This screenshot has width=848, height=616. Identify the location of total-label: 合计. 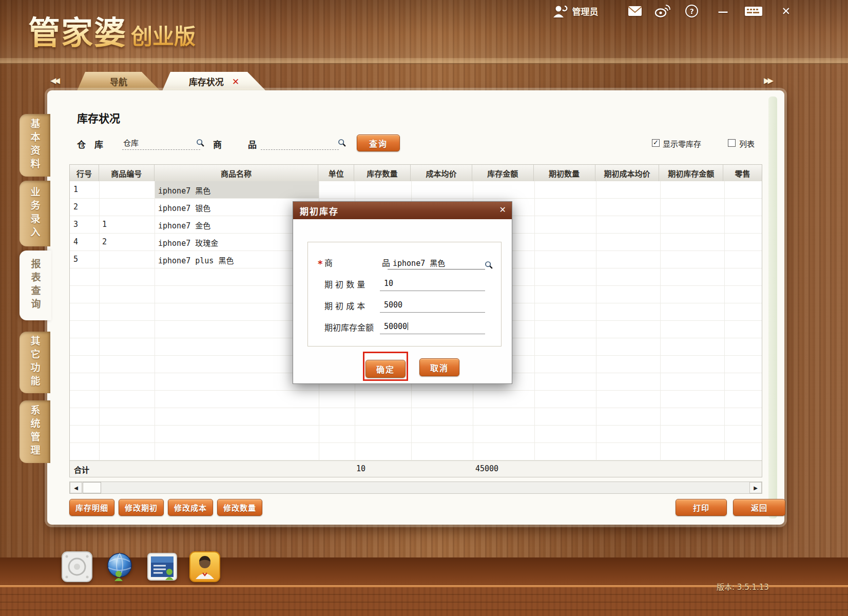
(82, 469).